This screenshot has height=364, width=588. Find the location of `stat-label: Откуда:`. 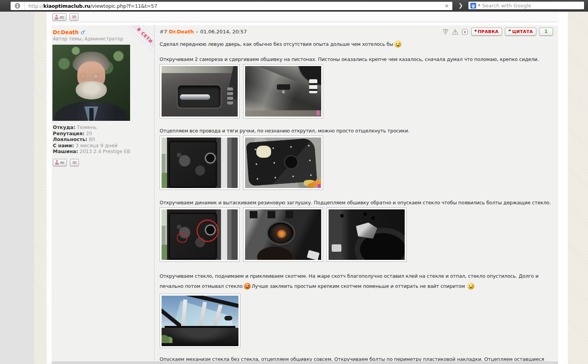

stat-label: Откуда: is located at coordinates (64, 127).